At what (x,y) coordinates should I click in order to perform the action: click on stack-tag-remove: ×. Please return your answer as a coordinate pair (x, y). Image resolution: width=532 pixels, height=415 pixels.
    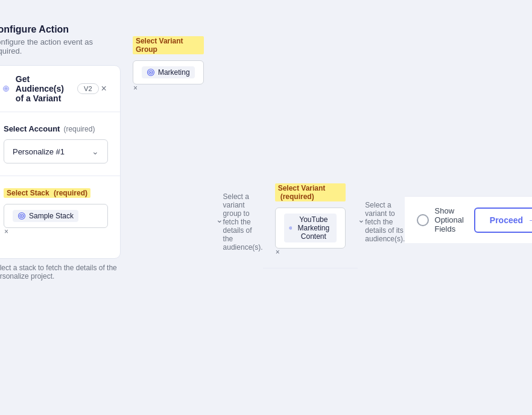
    Looking at the image, I should click on (6, 232).